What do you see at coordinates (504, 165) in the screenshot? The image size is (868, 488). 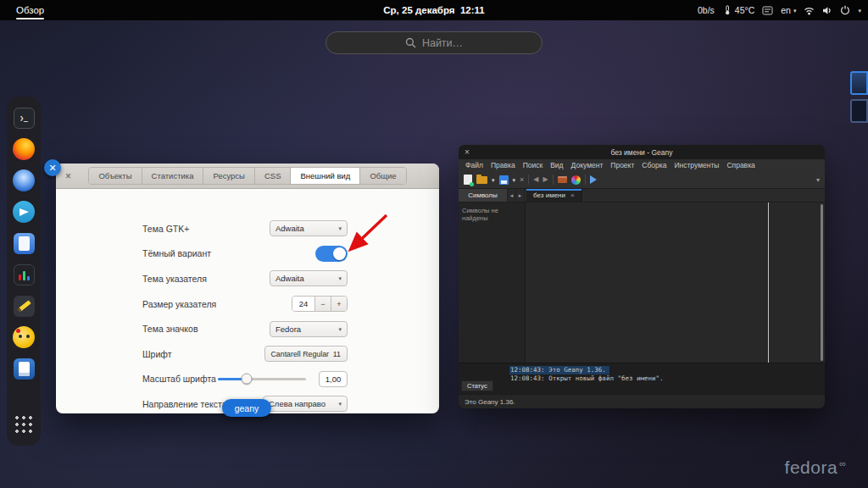 I see `menu-edit: Правка` at bounding box center [504, 165].